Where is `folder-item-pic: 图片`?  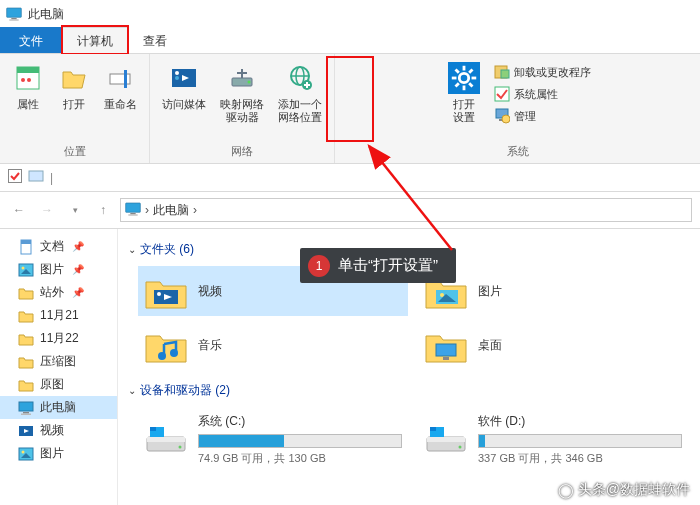
folder-item-pic: 图片 is located at coordinates (553, 291).